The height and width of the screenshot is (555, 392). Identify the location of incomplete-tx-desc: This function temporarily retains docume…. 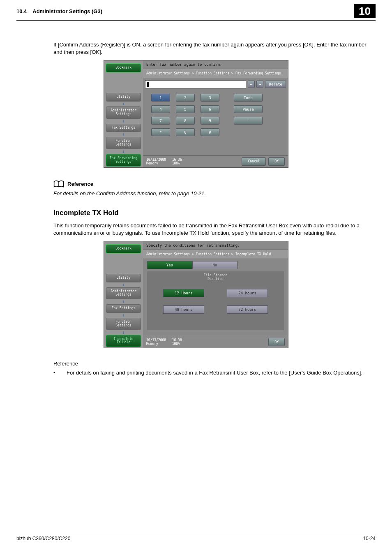
(214, 229).